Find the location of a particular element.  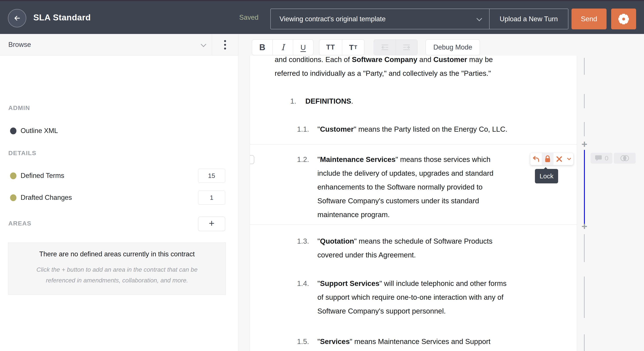

defined-terms-bullet-icon is located at coordinates (13, 176).